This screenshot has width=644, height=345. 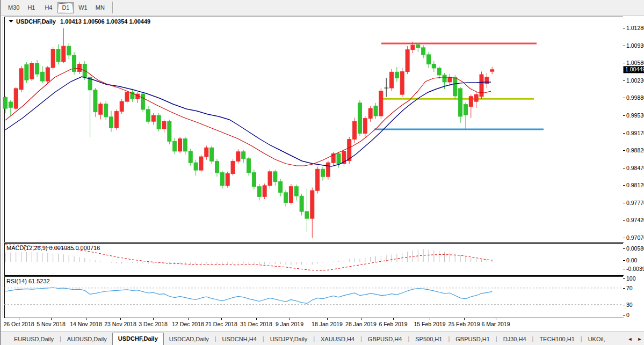 I want to click on timeframe-button-w1: W1, so click(x=83, y=8).